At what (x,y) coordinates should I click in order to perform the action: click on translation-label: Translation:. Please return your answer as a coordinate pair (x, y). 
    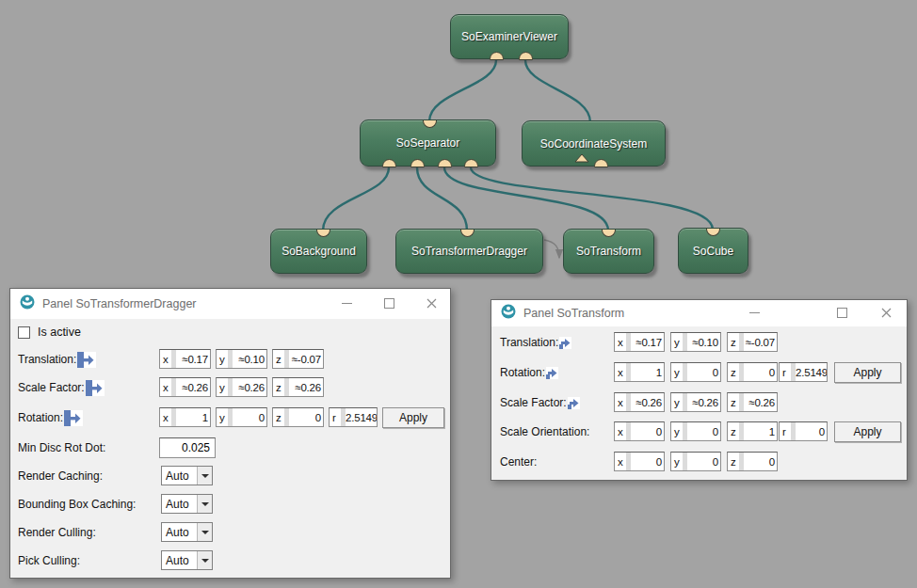
    Looking at the image, I should click on (43, 359).